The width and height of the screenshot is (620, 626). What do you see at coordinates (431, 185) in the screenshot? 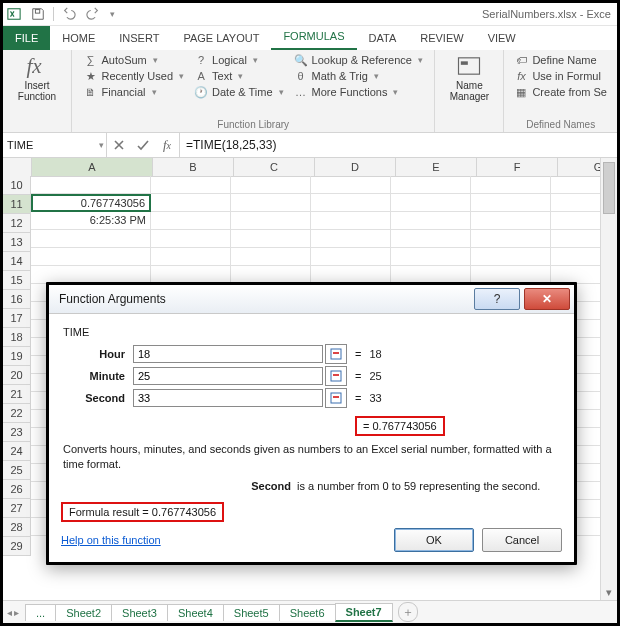
I see `cell-E10` at bounding box center [431, 185].